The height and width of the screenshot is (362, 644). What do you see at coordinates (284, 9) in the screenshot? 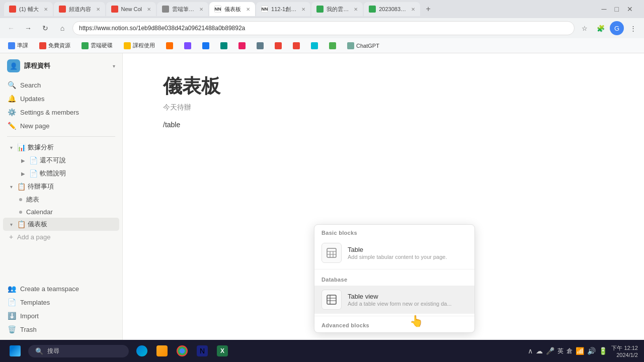
I see `tab-t6-label: 112-1創…` at bounding box center [284, 9].